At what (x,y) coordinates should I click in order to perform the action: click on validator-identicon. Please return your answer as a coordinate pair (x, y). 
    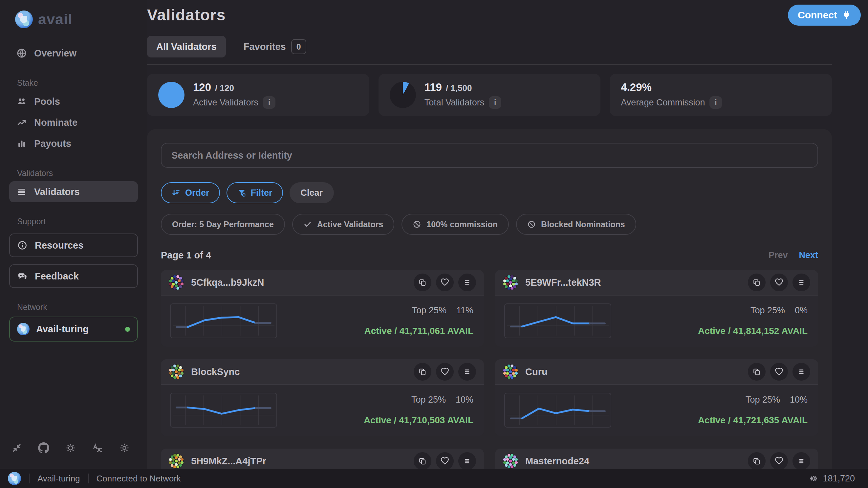
    Looking at the image, I should click on (510, 461).